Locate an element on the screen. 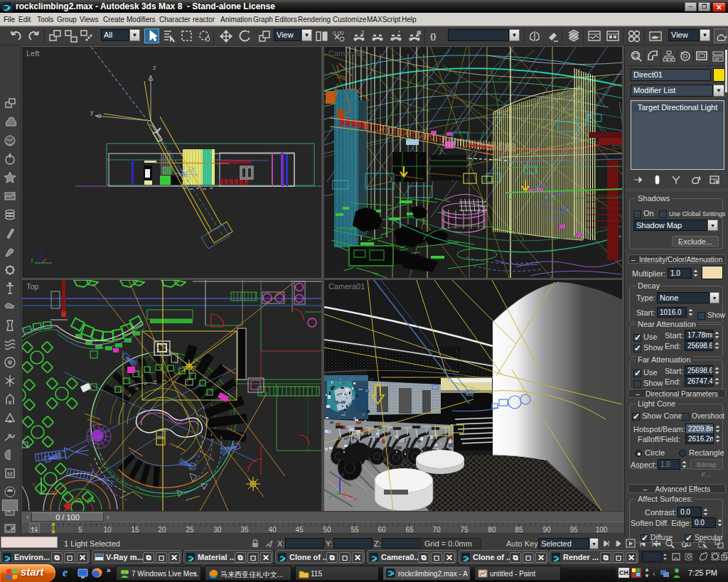 The width and height of the screenshot is (728, 582). svg-text: 100 is located at coordinates (601, 530).